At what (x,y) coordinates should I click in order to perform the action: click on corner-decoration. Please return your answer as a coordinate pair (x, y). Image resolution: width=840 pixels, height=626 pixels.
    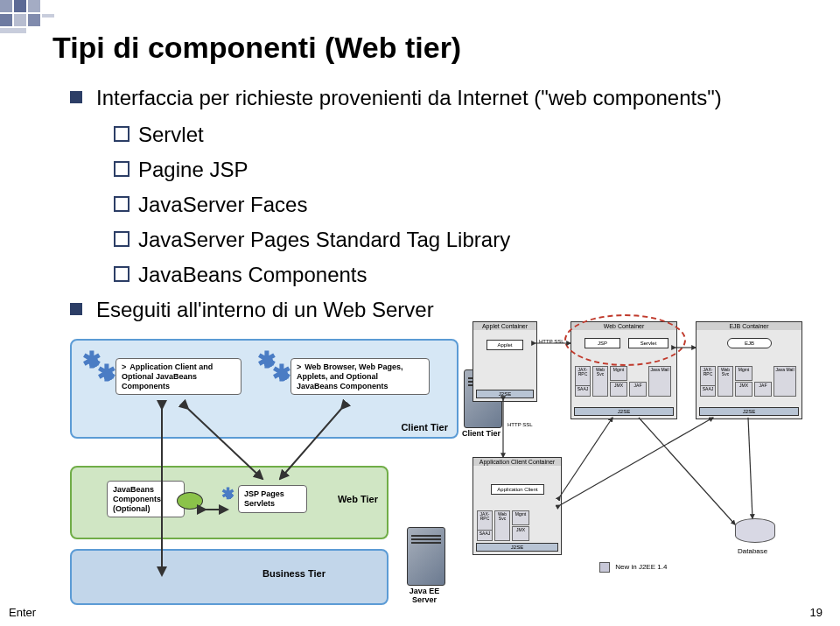
    Looking at the image, I should click on (44, 22).